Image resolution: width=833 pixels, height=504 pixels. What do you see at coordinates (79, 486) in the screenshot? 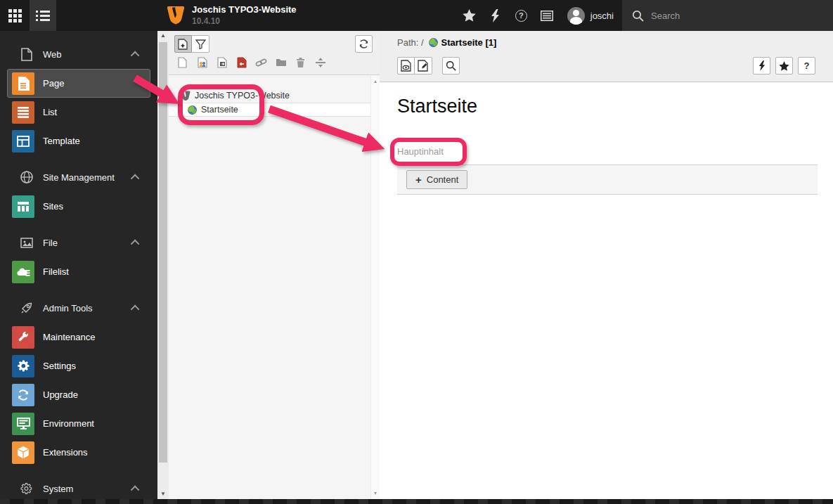
I see `module-group-system: System` at bounding box center [79, 486].